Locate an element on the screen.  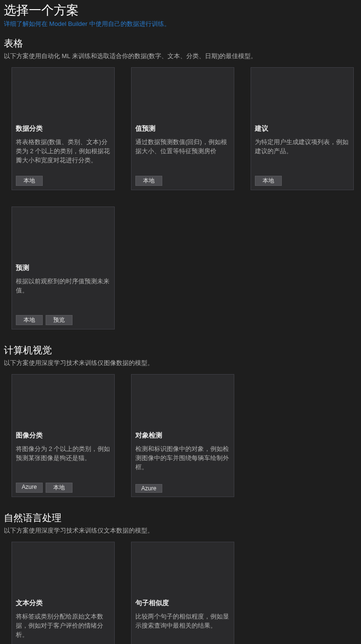
section-title: 自然语言处理 is located at coordinates (180, 519).